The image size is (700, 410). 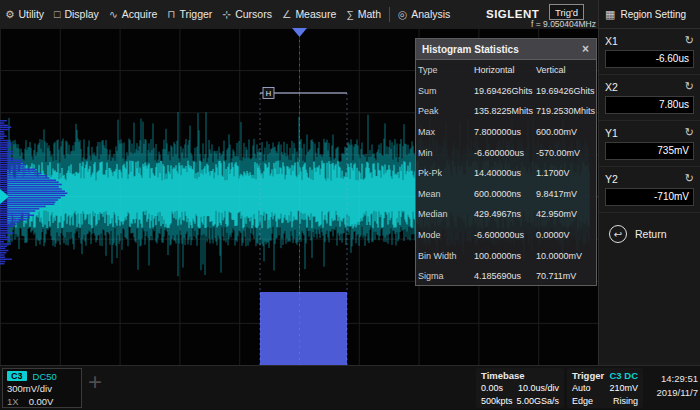 I want to click on return-button: ↩ Return, so click(x=650, y=234).